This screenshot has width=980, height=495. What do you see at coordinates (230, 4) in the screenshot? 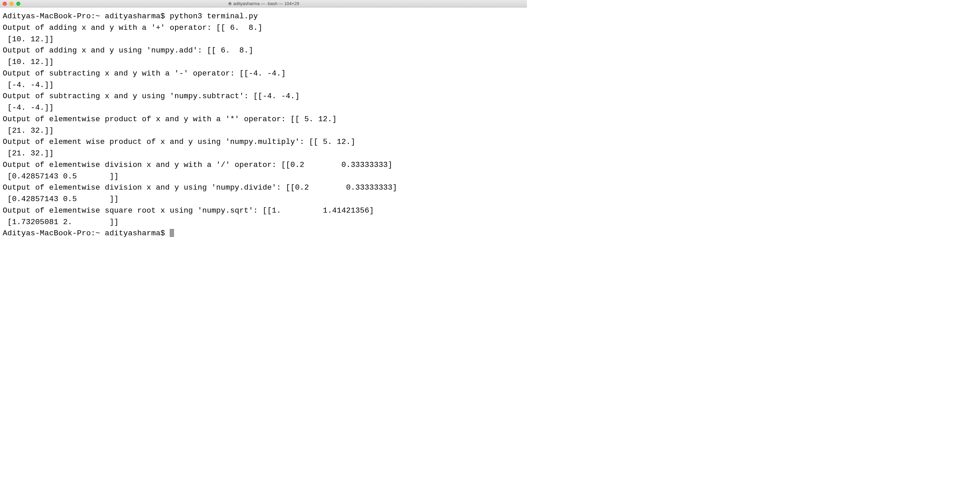
I see `home-icon` at bounding box center [230, 4].